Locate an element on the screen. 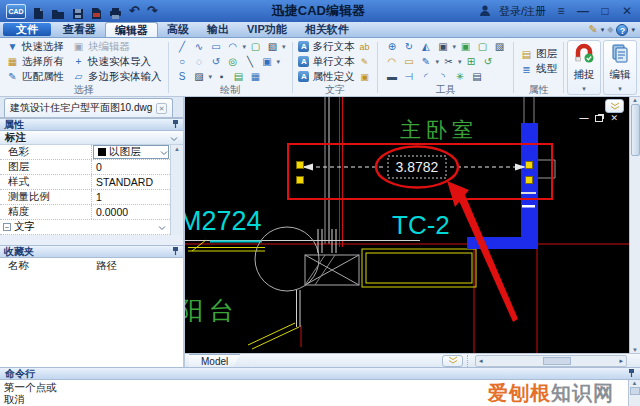 The width and height of the screenshot is (640, 406). maximize-button: □ is located at coordinates (605, 11).